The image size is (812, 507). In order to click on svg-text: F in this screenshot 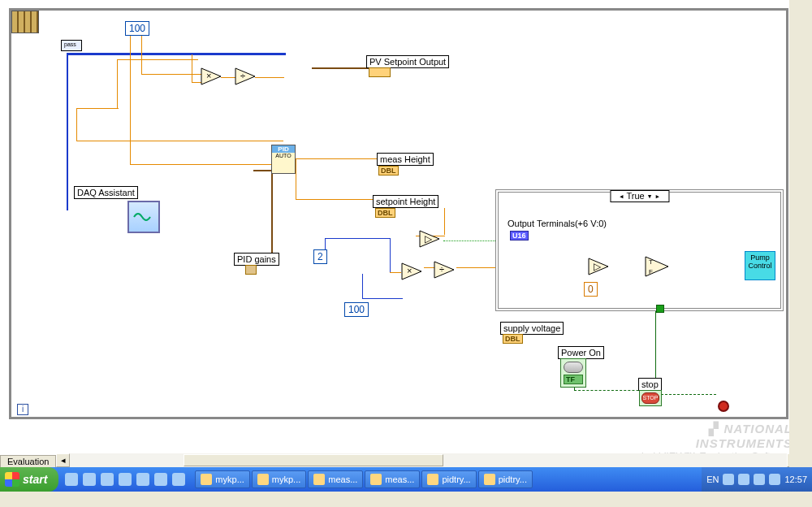, I will do `click(651, 271)`.